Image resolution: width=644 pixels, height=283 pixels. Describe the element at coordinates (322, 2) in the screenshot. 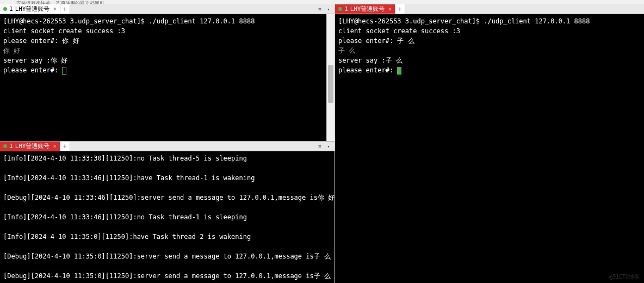

I see `page-hint: 安装流程很快的，选项使用的鳯文档回引。` at that location.